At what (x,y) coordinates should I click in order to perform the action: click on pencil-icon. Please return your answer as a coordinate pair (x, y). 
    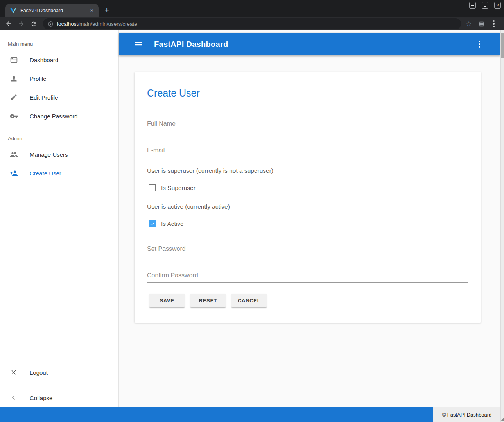
    Looking at the image, I should click on (14, 97).